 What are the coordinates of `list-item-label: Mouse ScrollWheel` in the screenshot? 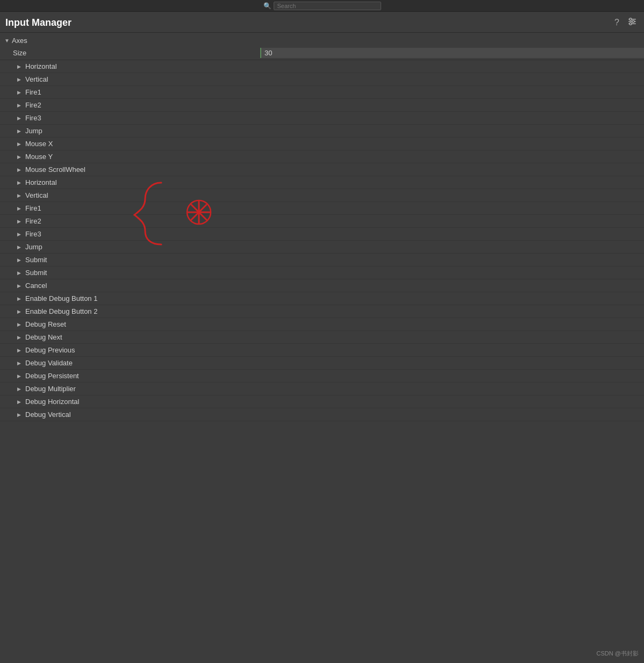 It's located at (55, 170).